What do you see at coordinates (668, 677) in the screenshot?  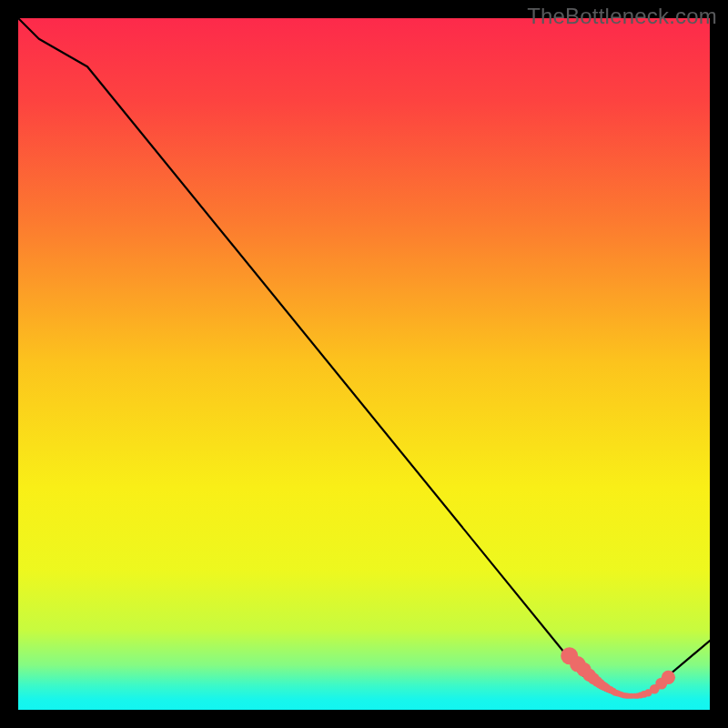 I see `marker-dot` at bounding box center [668, 677].